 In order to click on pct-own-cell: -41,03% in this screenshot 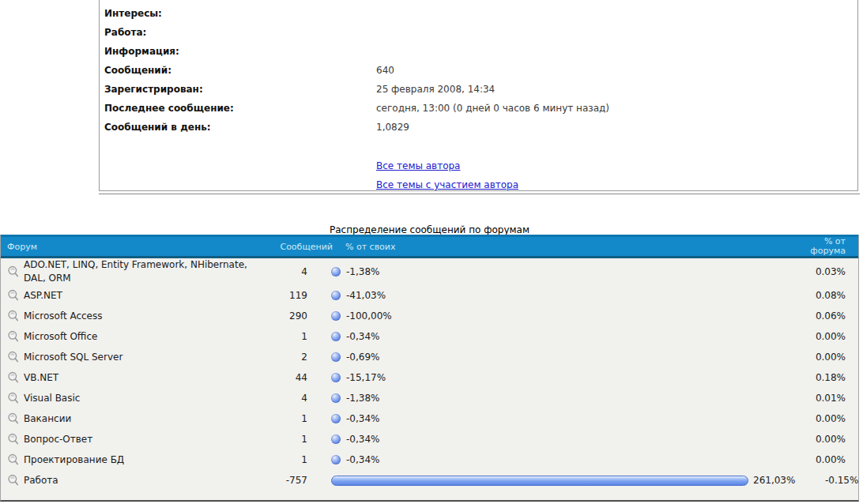, I will do `click(545, 295)`.